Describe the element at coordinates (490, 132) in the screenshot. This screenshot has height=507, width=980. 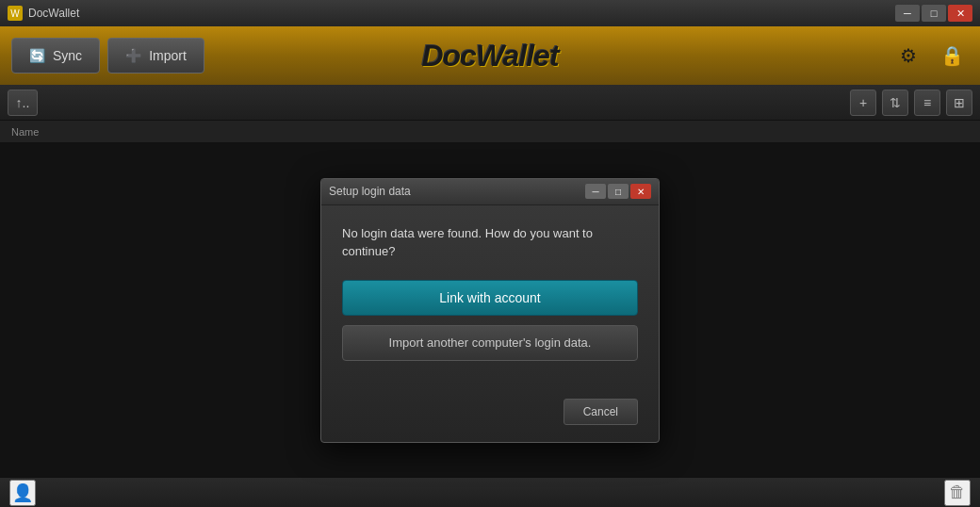
I see `column-headers: Name` at that location.